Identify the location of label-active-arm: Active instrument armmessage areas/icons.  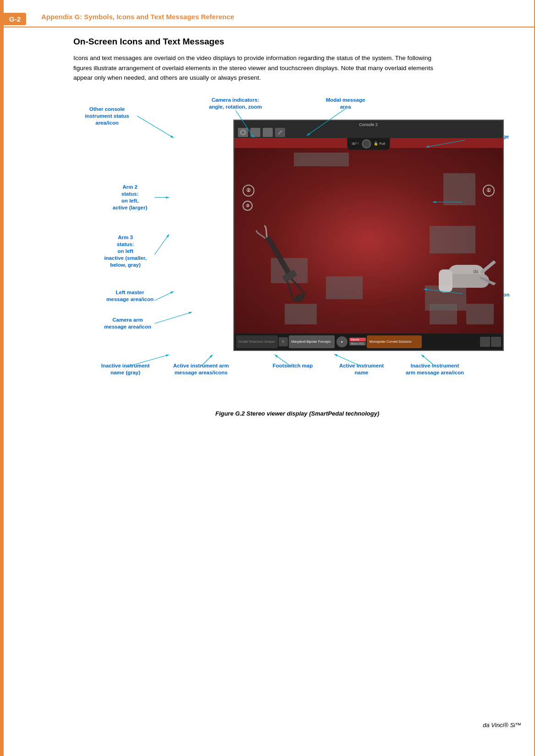
(201, 369).